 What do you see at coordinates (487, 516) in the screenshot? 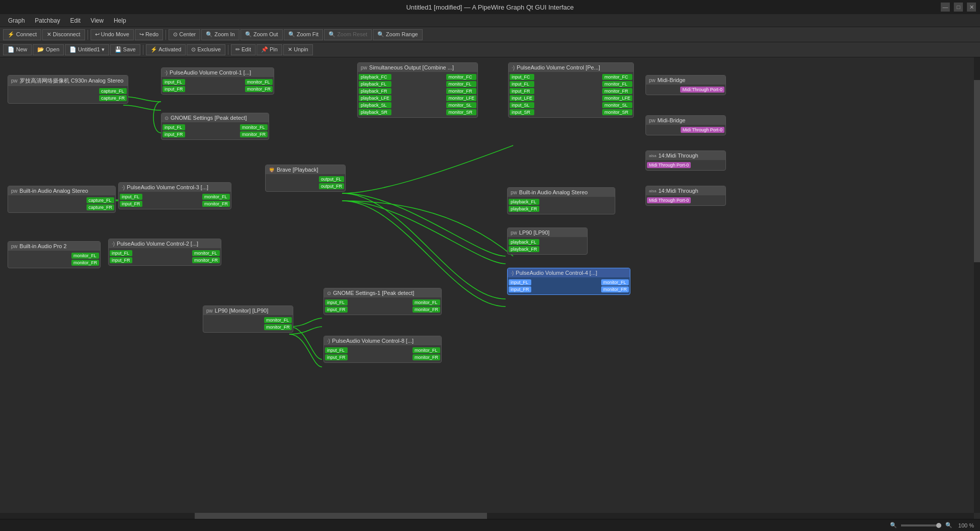
I see `horizontal-scrollbar` at bounding box center [487, 516].